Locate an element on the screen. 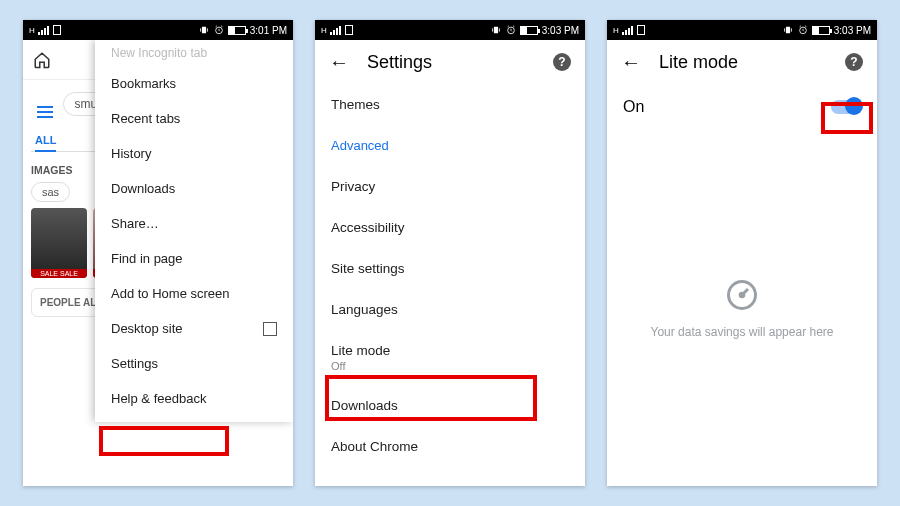  menu-header-incognito: New Incognito tab is located at coordinates (194, 56).